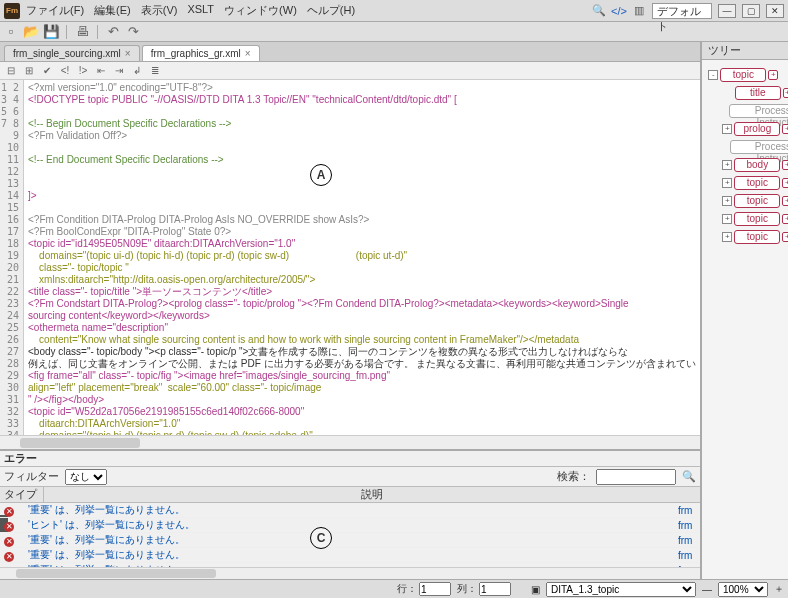 The height and width of the screenshot is (598, 788). I want to click on tab-frm-single-sourcing: frm_single_sourcing.xml ×, so click(72, 53).